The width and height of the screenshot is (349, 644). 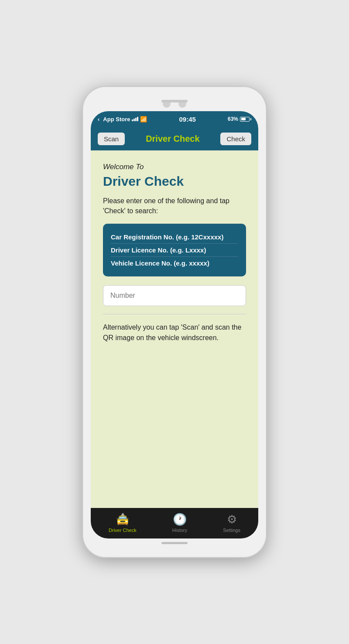 I want to click on nav-title: Driver Check, so click(x=173, y=139).